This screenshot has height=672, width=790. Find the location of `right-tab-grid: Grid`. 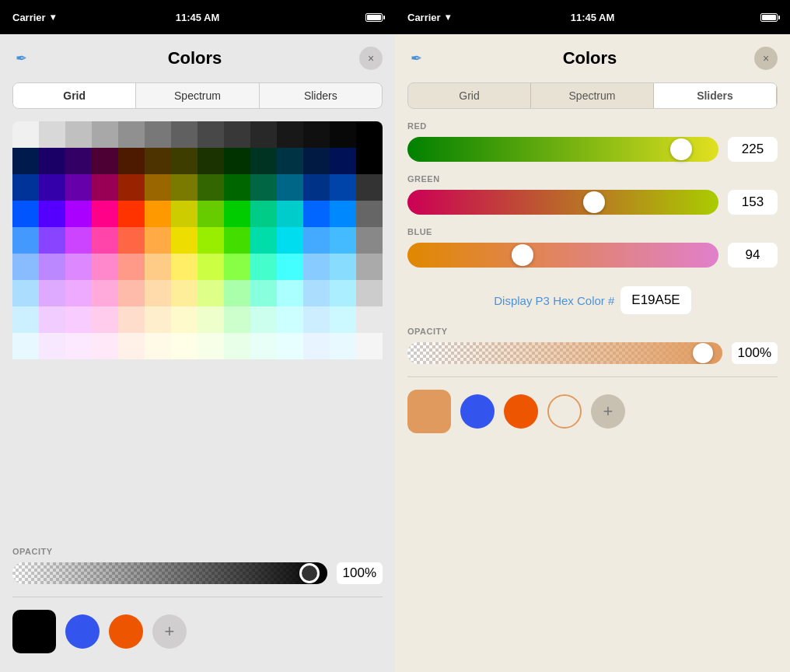

right-tab-grid: Grid is located at coordinates (470, 96).